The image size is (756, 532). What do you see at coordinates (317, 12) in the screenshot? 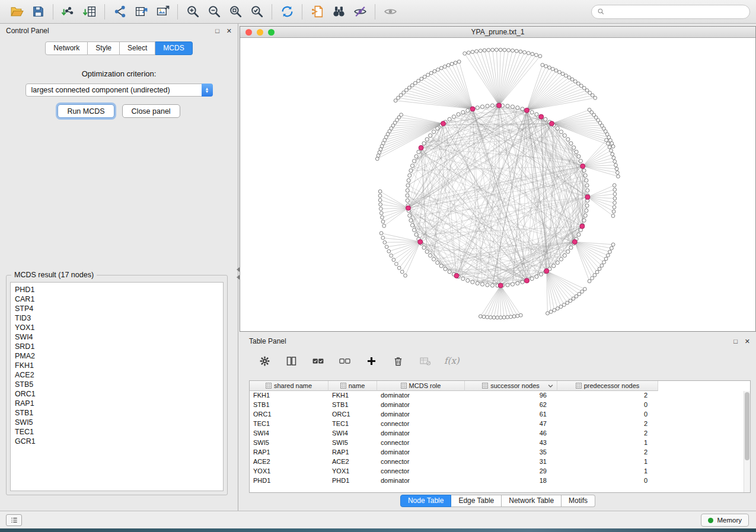
I see `copy-style-button` at bounding box center [317, 12].